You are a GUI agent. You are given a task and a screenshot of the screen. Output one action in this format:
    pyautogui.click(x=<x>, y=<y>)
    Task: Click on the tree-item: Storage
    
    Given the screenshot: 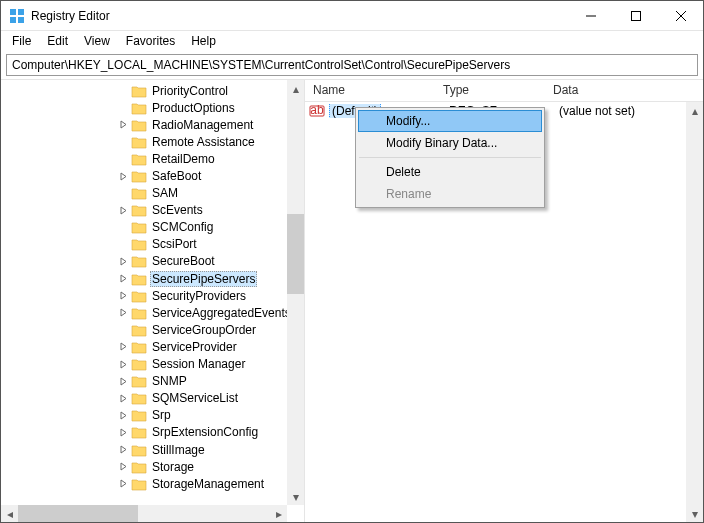 What is the action you would take?
    pyautogui.click(x=152, y=466)
    